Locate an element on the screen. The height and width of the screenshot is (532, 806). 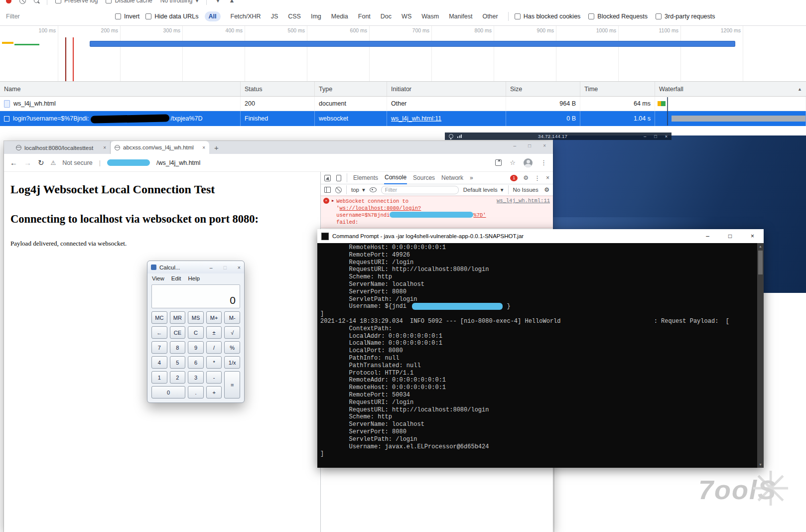
calculator-key: MS is located at coordinates (196, 318).